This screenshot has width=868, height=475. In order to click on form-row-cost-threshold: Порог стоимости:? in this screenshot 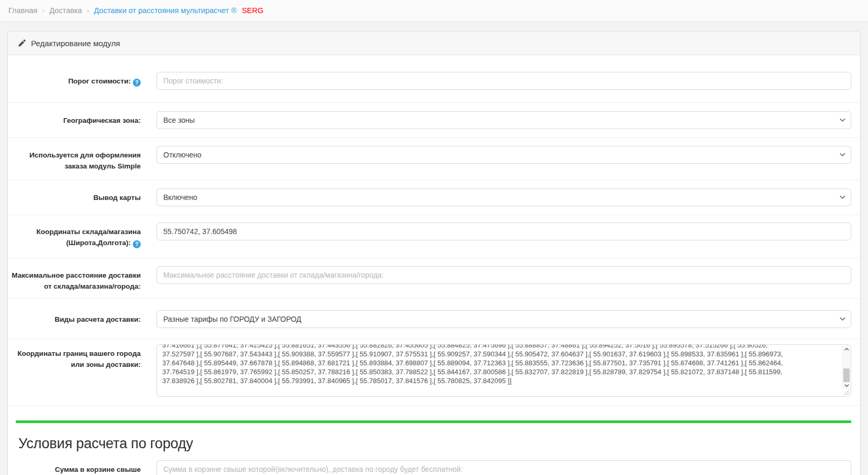, I will do `click(434, 79)`.